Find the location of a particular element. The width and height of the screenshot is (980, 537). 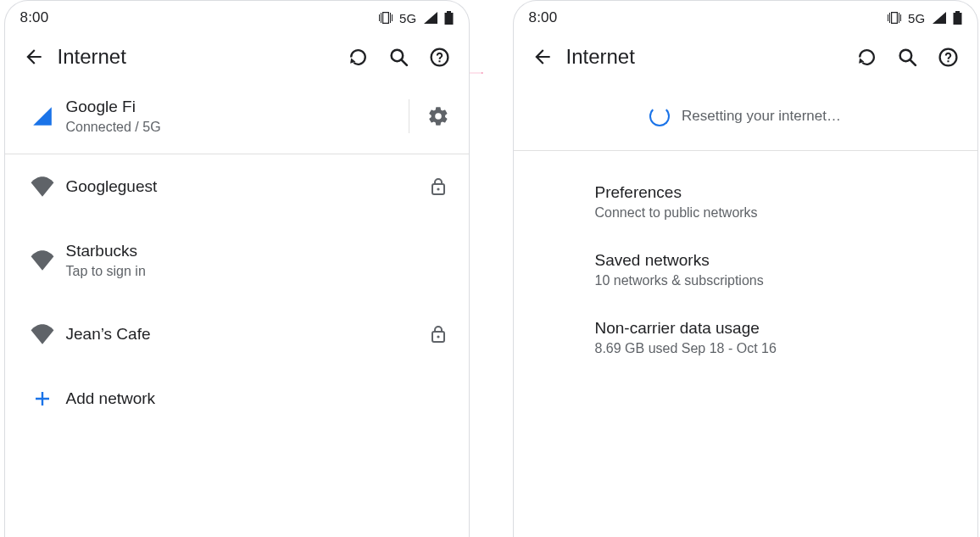

wifi-network-row: Googleguest is located at coordinates (237, 187).